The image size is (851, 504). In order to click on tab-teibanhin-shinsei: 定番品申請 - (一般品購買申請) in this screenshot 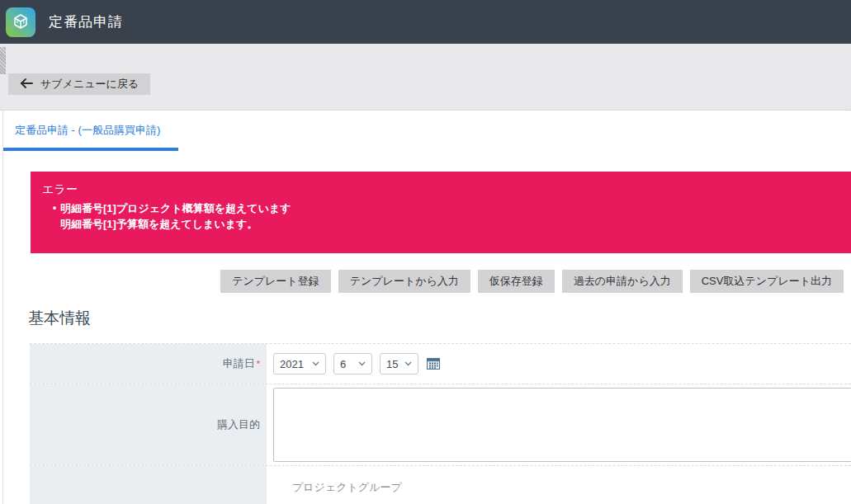, I will do `click(82, 124)`.